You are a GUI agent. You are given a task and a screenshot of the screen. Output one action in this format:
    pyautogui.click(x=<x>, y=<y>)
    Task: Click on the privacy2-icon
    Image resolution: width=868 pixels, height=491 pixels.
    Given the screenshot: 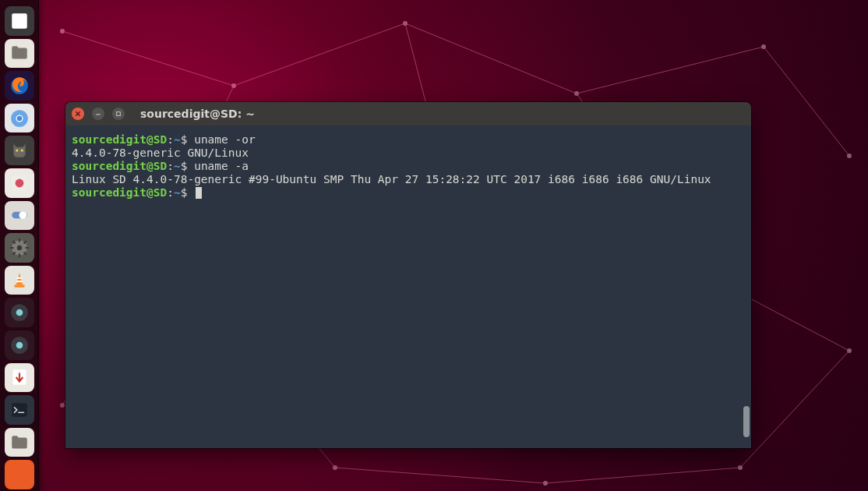 What is the action you would take?
    pyautogui.click(x=19, y=345)
    